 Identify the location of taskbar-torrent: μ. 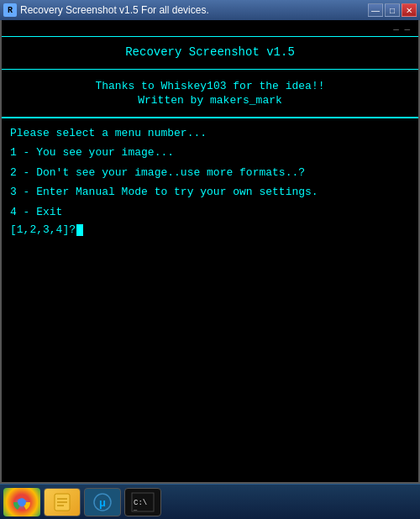
(102, 502).